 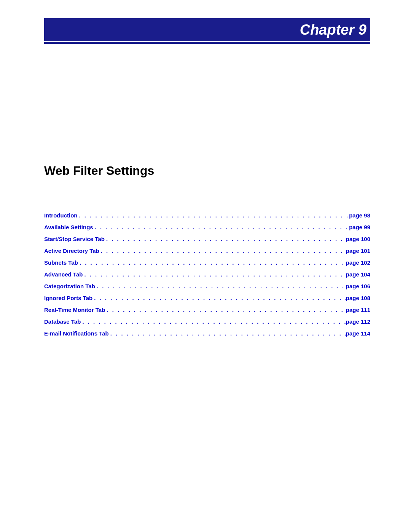 What do you see at coordinates (358, 310) in the screenshot?
I see `toc-entry-page: page 111` at bounding box center [358, 310].